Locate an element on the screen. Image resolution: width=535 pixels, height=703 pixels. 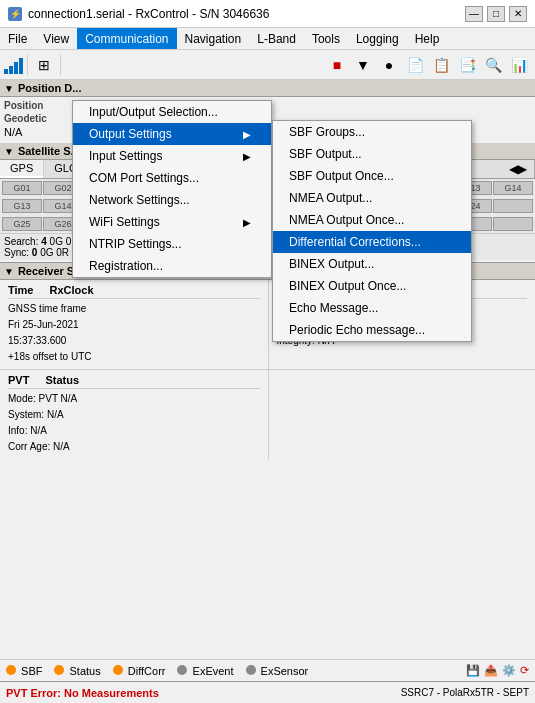
menu-output-settings: Output Settings ▶ is located at coordinates (172, 134).